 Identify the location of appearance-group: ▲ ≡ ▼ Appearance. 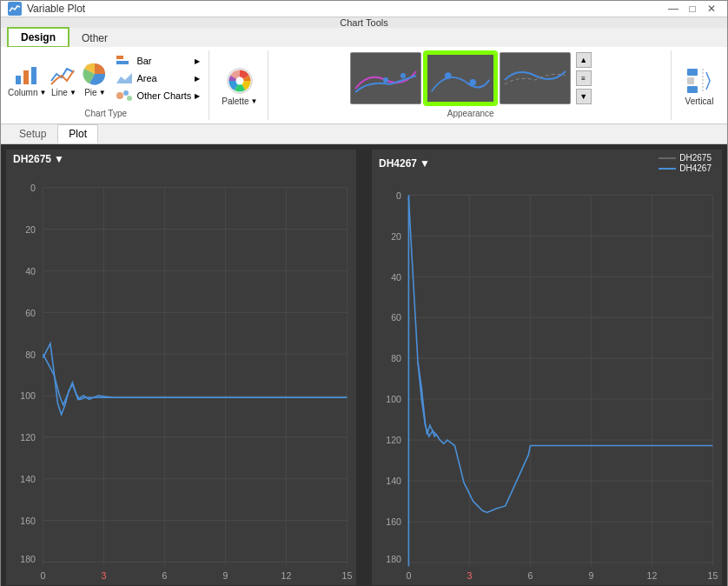
(471, 85).